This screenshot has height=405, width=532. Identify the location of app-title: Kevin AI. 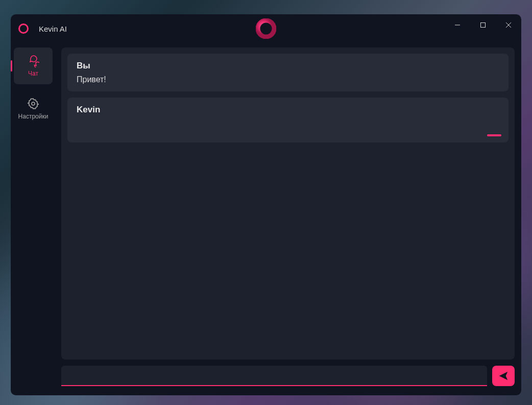
(53, 29).